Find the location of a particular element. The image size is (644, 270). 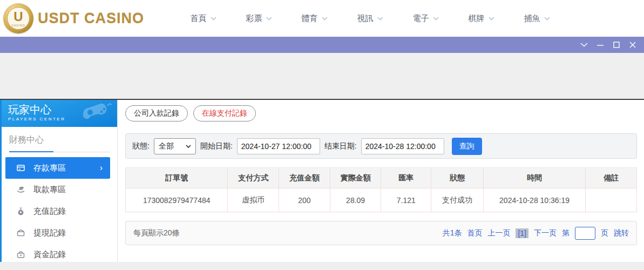

status-select: 全部 is located at coordinates (175, 146).